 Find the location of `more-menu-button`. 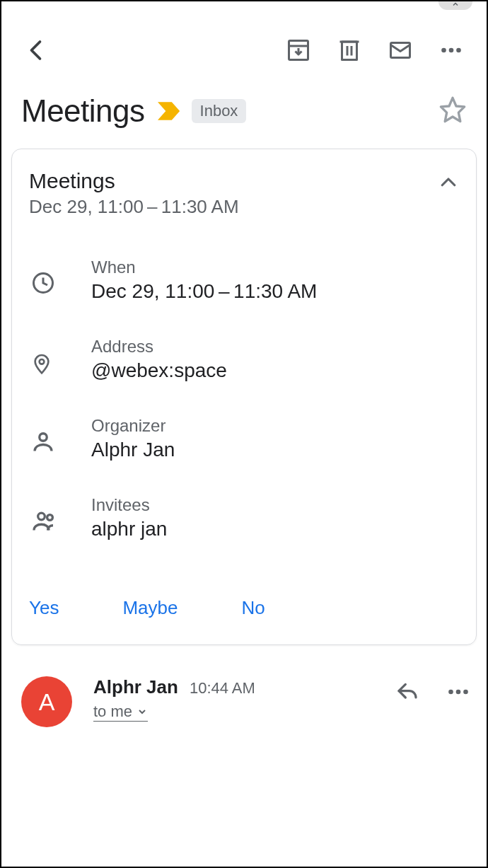

more-menu-button is located at coordinates (451, 50).